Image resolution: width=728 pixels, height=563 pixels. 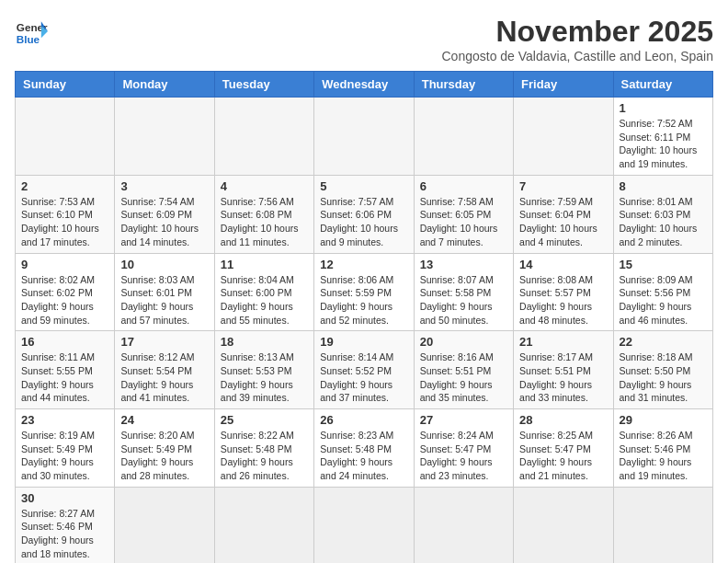 I want to click on day-info: Sunrise: 8:26 AMSunset: 5:46 PMDaylight:…, so click(x=664, y=456).